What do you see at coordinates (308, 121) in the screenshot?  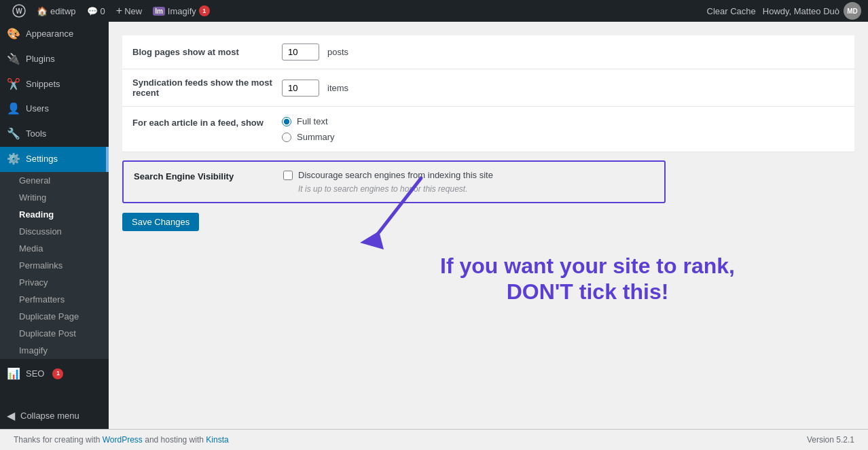 I see `full-text-option: Full text` at bounding box center [308, 121].